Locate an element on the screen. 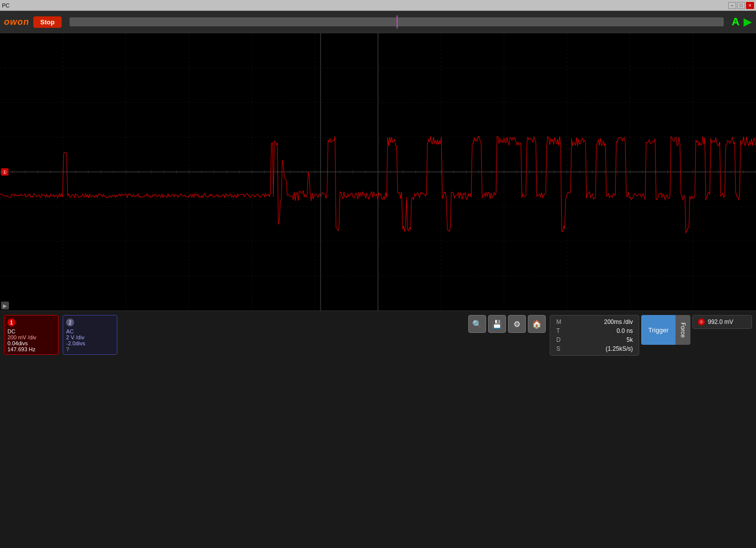  trigger-channel-label: A is located at coordinates (736, 22).